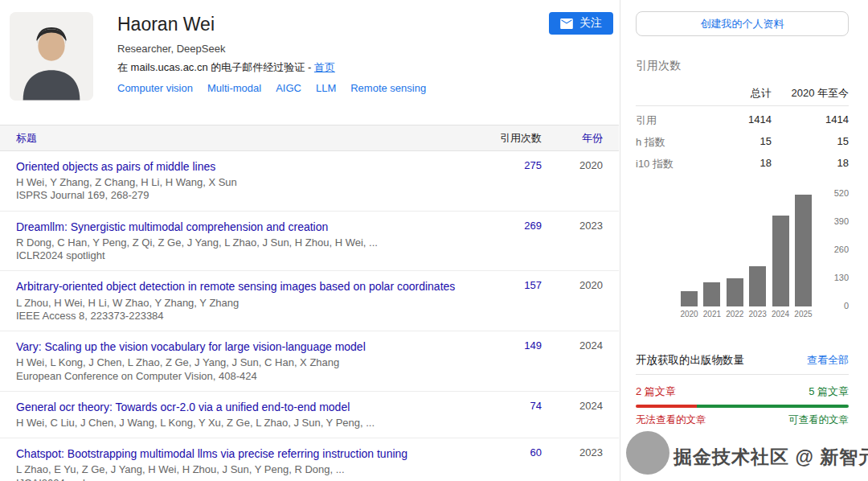 This screenshot has width=868, height=481. I want to click on article-row: General ocr theory: Towards ocr-2.0 via …, so click(309, 415).